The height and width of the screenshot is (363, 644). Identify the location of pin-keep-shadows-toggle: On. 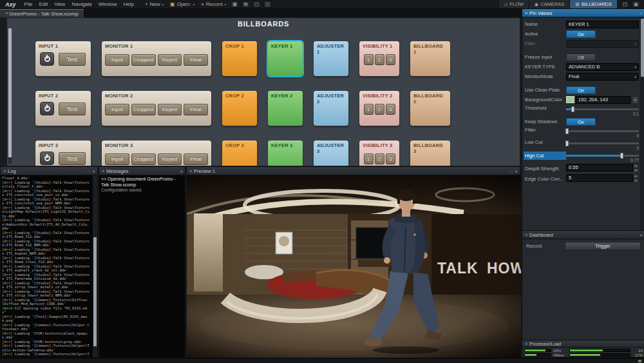
(581, 122).